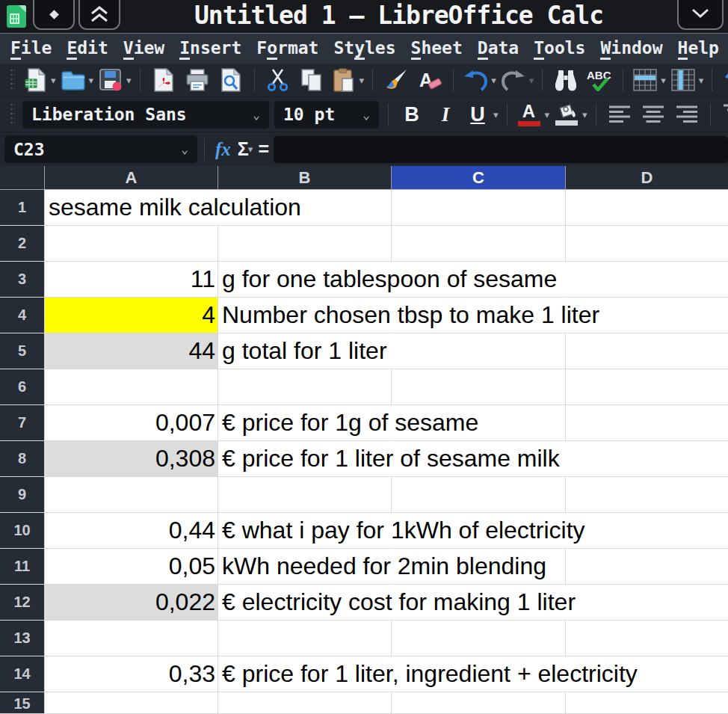 Image resolution: width=728 pixels, height=714 pixels. What do you see at coordinates (22, 567) in the screenshot?
I see `row-header-11: 11` at bounding box center [22, 567].